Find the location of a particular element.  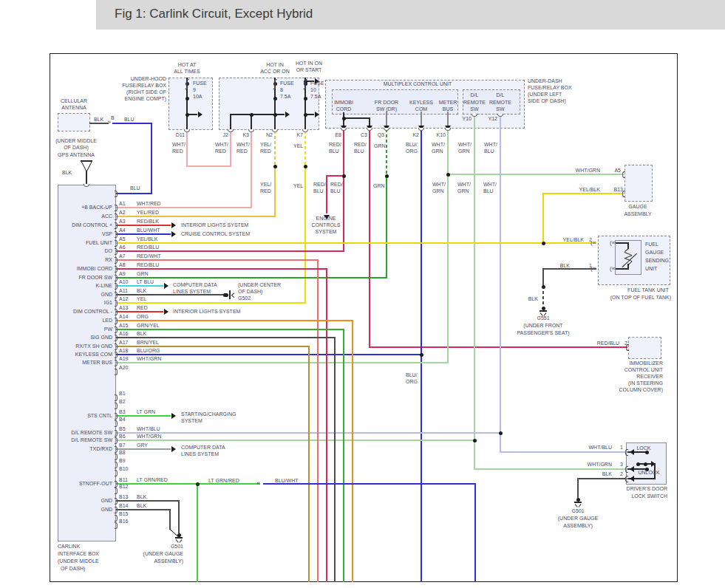

diagram-label: Q3 is located at coordinates (381, 134).